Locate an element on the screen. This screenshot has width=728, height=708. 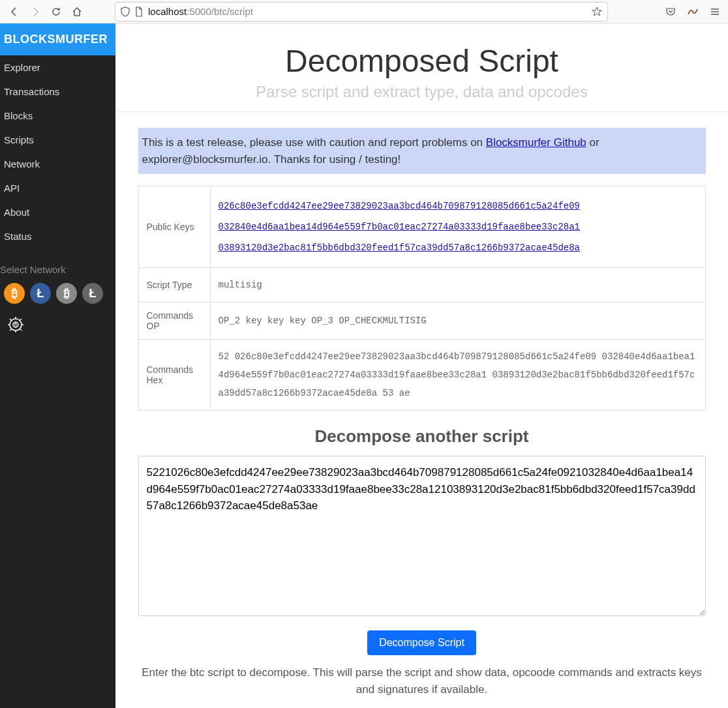
value-commands-op: OP_2 key key key OP_3 OP_CHECKMULTISIG is located at coordinates (458, 321).